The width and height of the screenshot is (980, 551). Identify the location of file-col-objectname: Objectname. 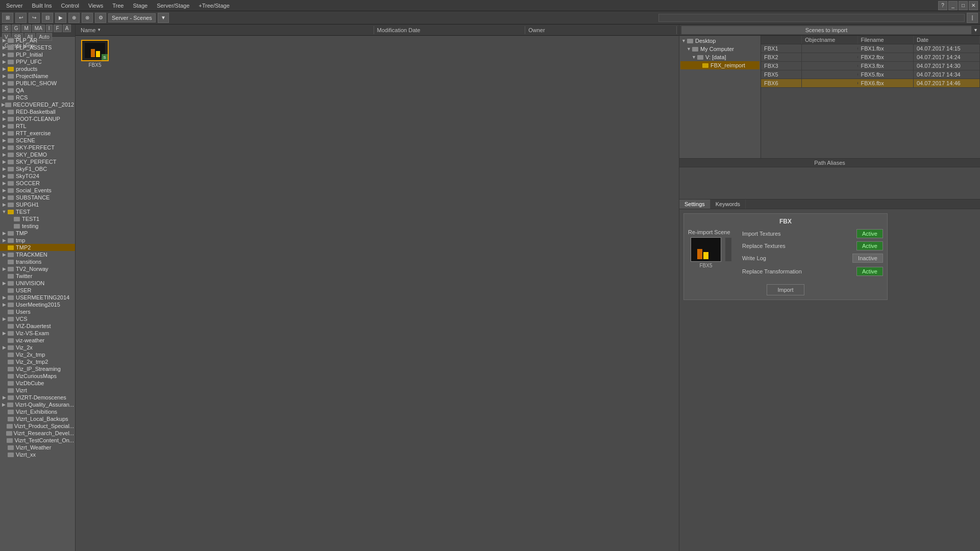
(830, 40).